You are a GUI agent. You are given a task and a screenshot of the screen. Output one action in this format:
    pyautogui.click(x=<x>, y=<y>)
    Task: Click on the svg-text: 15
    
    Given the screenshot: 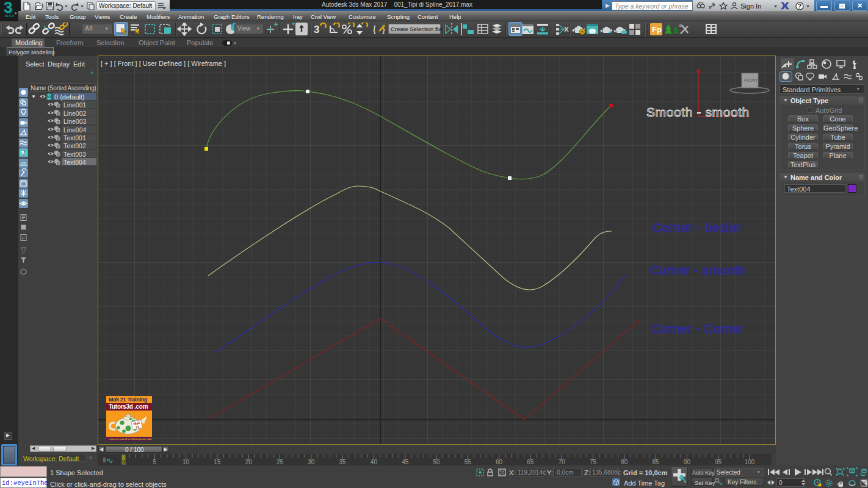 What is the action you would take?
    pyautogui.click(x=217, y=462)
    